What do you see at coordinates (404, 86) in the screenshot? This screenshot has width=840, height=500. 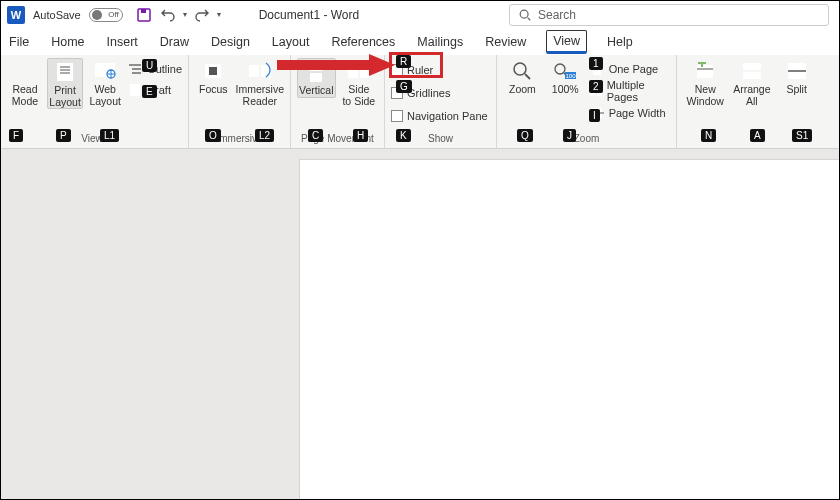 I see `keytip: G` at bounding box center [404, 86].